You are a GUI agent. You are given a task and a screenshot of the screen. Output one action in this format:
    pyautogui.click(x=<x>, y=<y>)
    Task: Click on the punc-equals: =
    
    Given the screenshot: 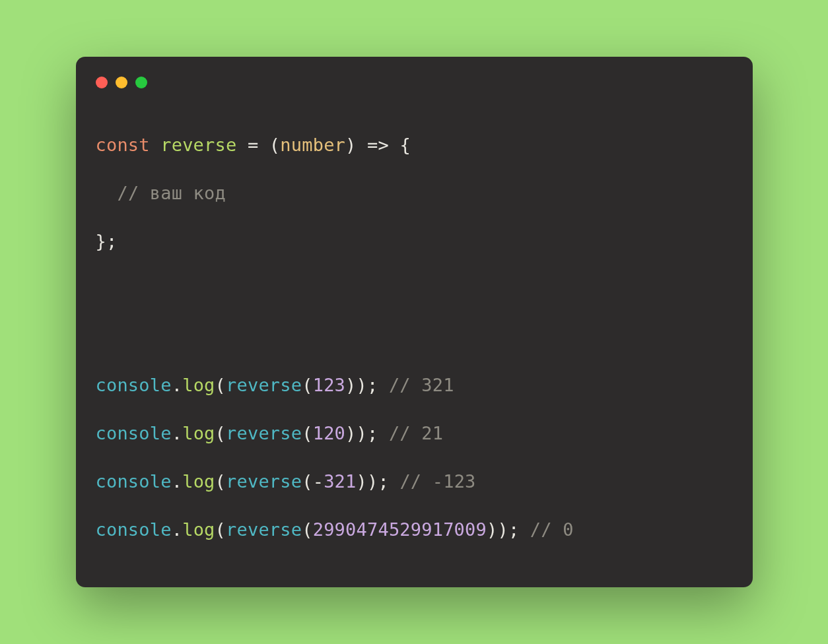 What is the action you would take?
    pyautogui.click(x=253, y=145)
    